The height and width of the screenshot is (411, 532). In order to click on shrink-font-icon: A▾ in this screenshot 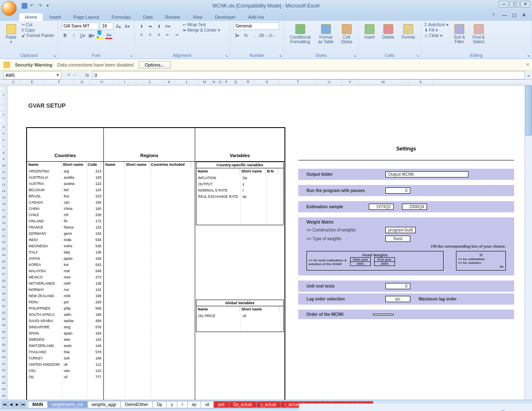, I will do `click(127, 26)`.